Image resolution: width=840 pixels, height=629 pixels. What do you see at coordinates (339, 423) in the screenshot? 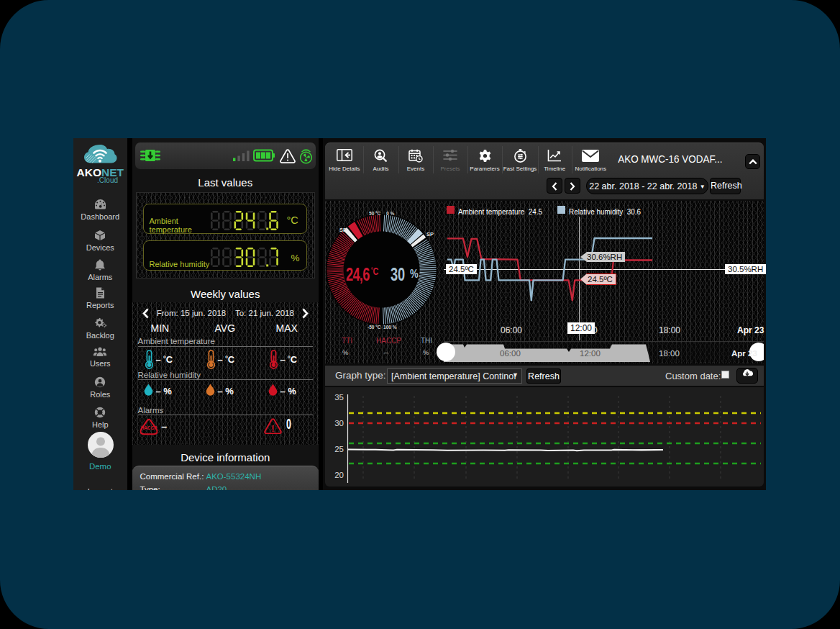
I see `svg-text: 30` at bounding box center [339, 423].